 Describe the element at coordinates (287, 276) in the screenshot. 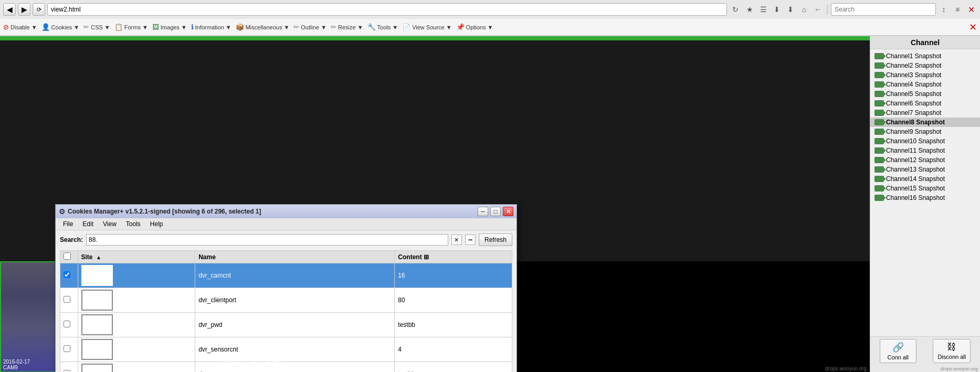

I see `table-row: dvr_camcnt 16` at that location.